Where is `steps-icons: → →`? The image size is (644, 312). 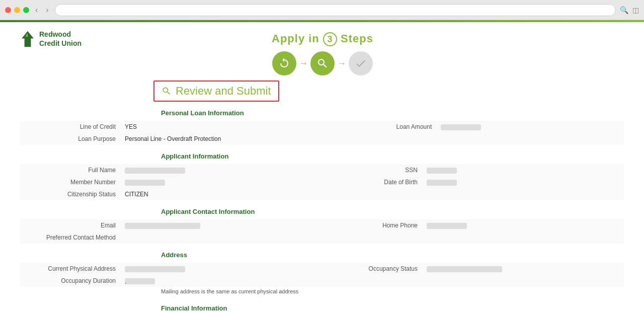 steps-icons: → → is located at coordinates (323, 63).